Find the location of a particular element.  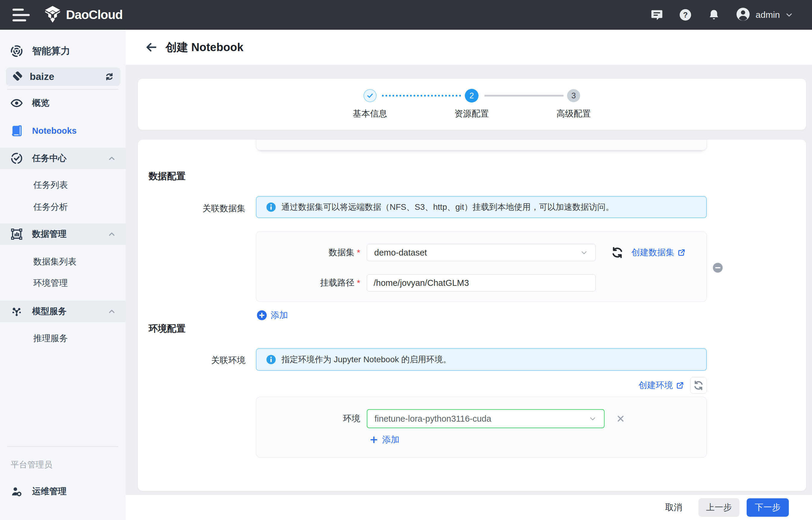

dataset-card: 数据集* demo-dataset 创建数据集 挂载路径* is located at coordinates (482, 267).